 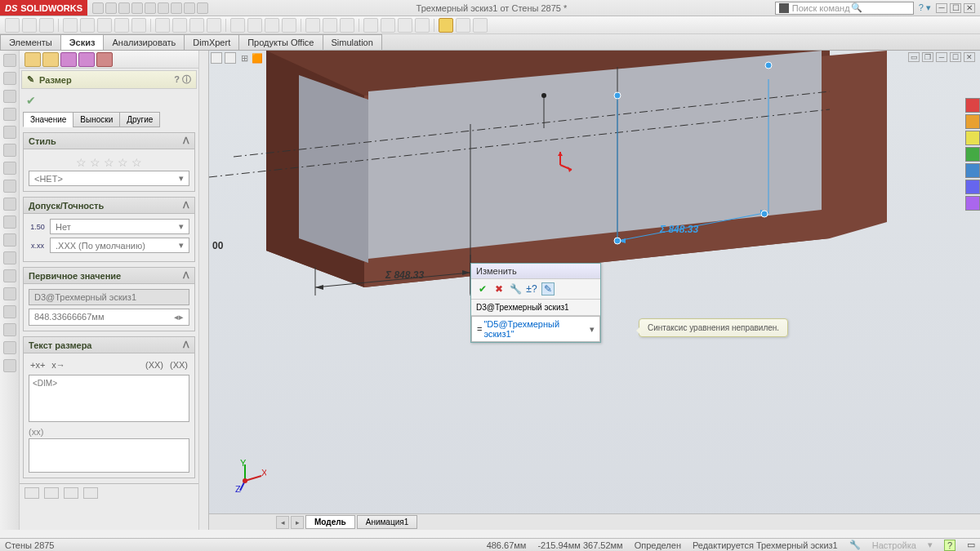 What do you see at coordinates (536, 329) in the screenshot?
I see `formula-input: ="D5@Трехмерный эскиз1"▾` at bounding box center [536, 329].